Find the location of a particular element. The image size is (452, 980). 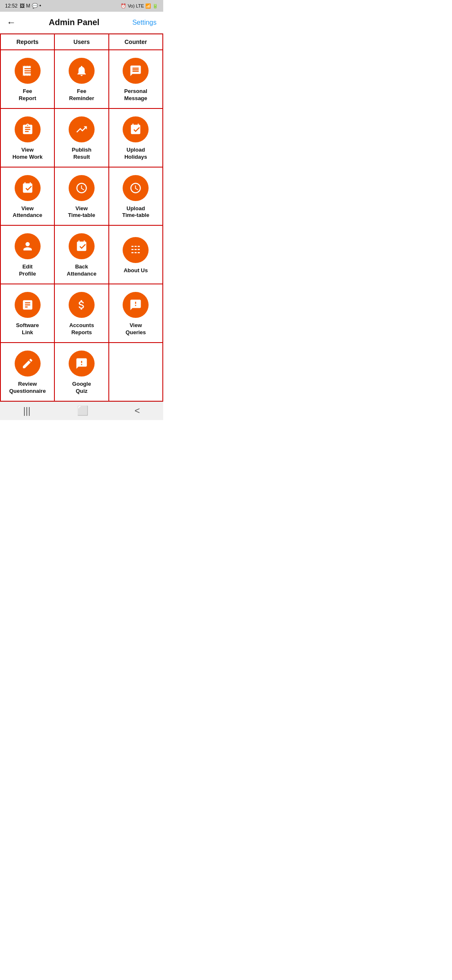

grid-label-fee-report: Fee Report is located at coordinates (28, 95).